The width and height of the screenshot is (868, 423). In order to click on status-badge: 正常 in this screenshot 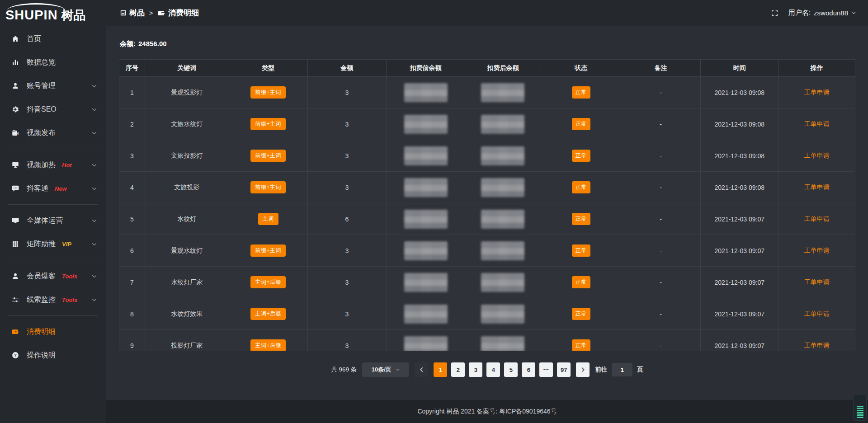, I will do `click(581, 92)`.